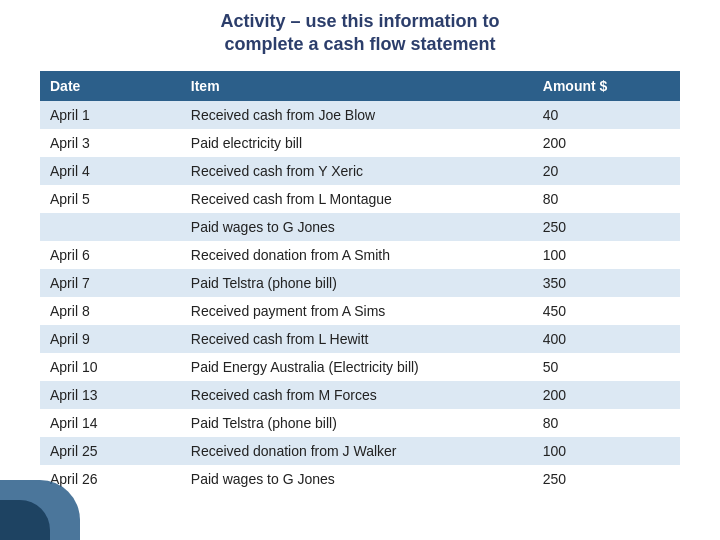 The image size is (720, 540). What do you see at coordinates (606, 86) in the screenshot?
I see `header-amount: Amount $` at bounding box center [606, 86].